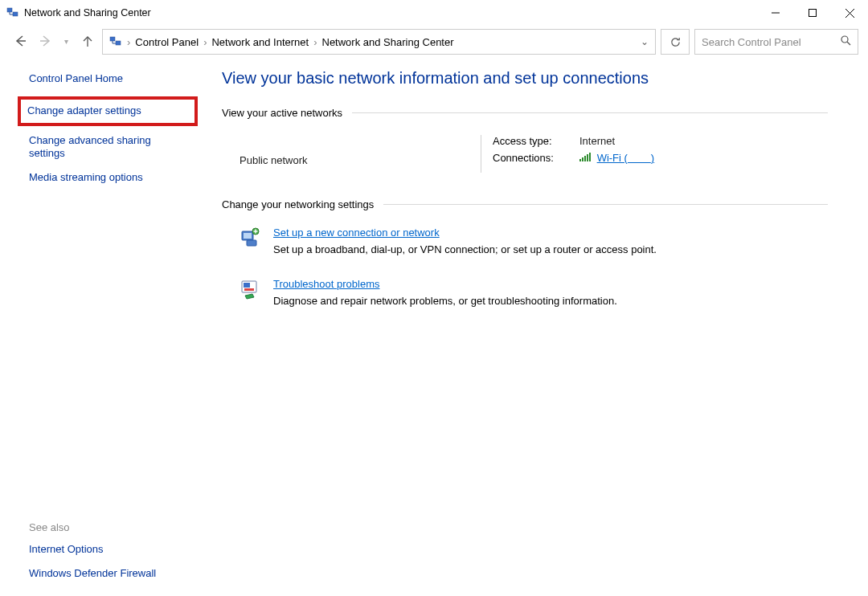 This screenshot has width=868, height=596. I want to click on troubleshoot-icon, so click(251, 289).